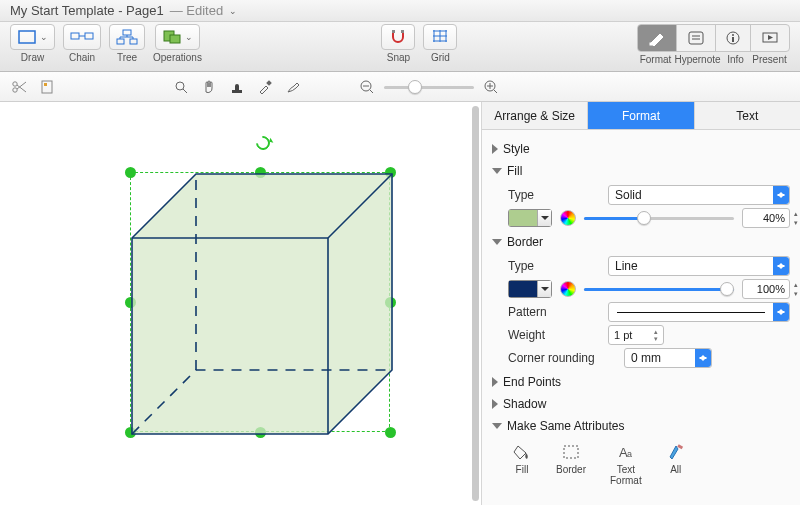  I want to click on window-edited-indicator: — Edited, so click(196, 10).